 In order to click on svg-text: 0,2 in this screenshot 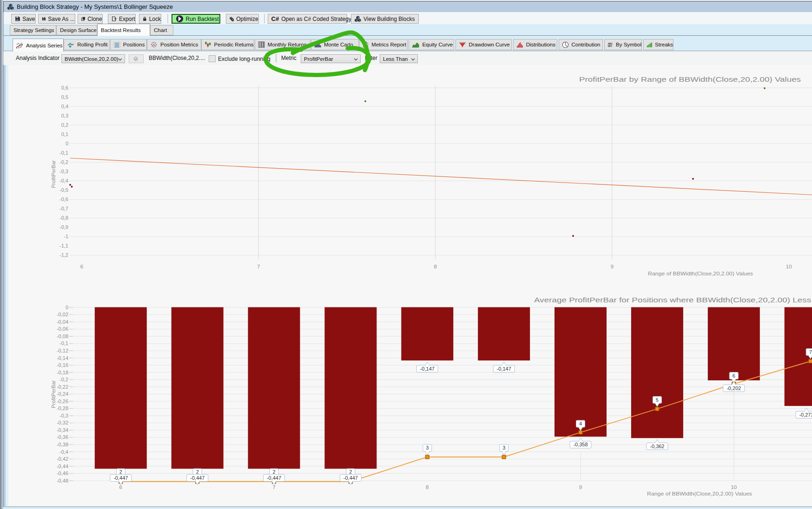, I will do `click(65, 125)`.